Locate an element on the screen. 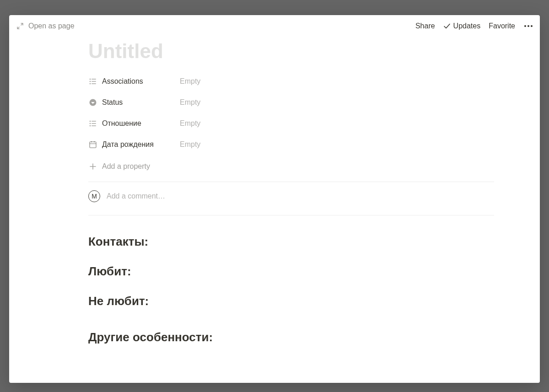  page-title: Untitled is located at coordinates (291, 51).